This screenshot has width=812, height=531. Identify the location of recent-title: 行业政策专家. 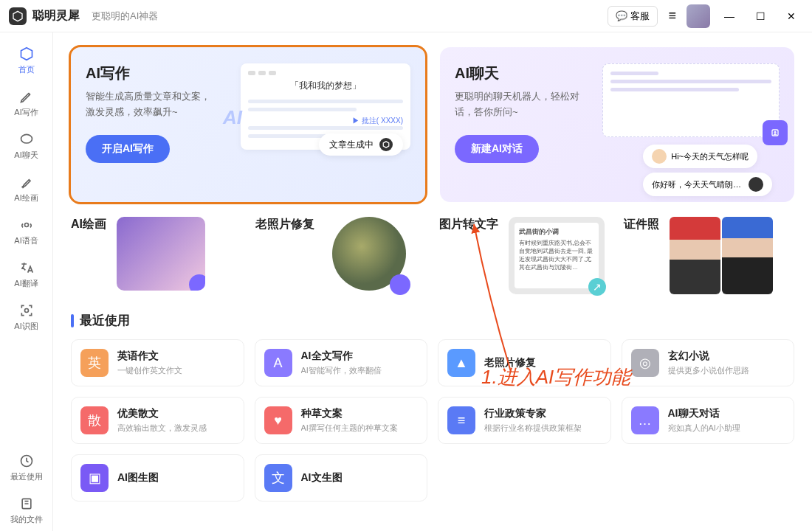
(533, 414).